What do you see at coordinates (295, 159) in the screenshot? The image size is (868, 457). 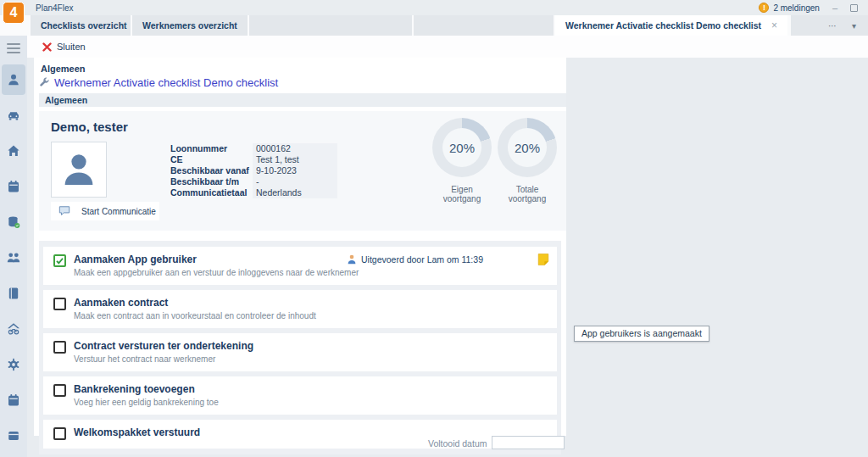 I see `detail-value: Test 1, test` at bounding box center [295, 159].